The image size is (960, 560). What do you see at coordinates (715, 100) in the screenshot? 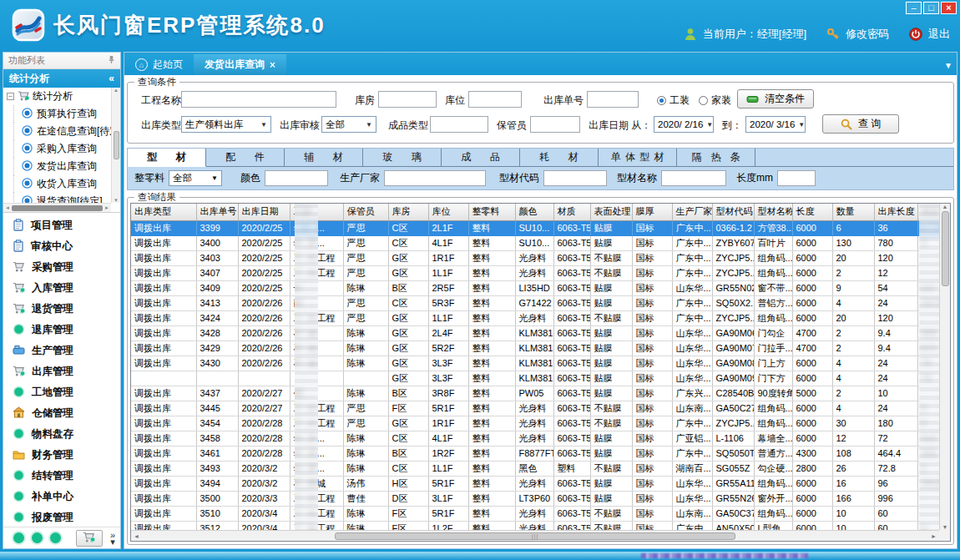
I see `radio-jiazhuang: 家装` at bounding box center [715, 100].